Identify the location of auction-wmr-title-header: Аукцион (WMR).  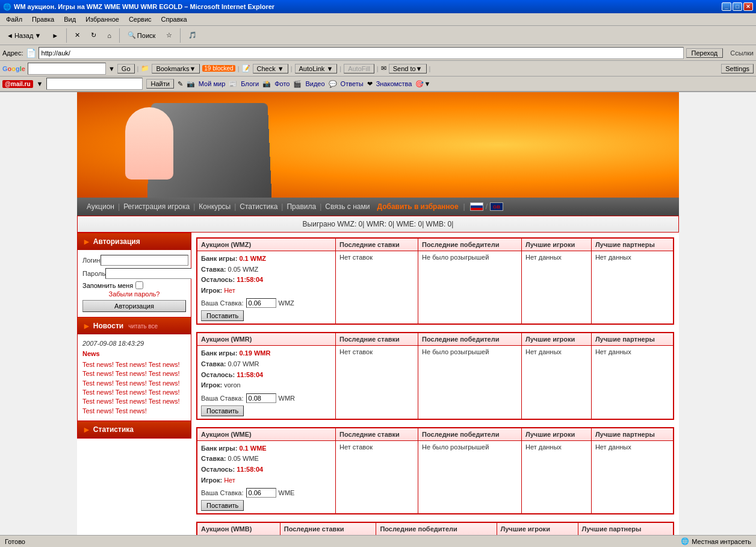
(267, 340).